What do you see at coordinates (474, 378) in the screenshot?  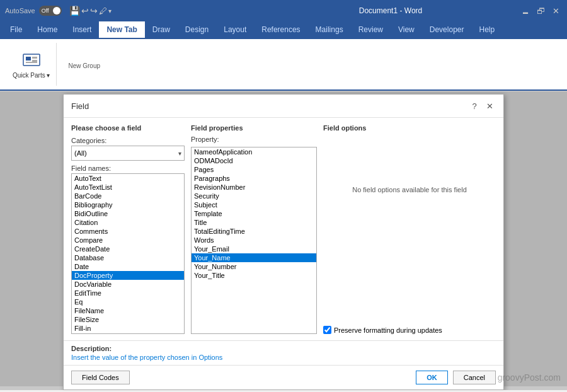 I see `cancel-button: Cancel` at bounding box center [474, 378].